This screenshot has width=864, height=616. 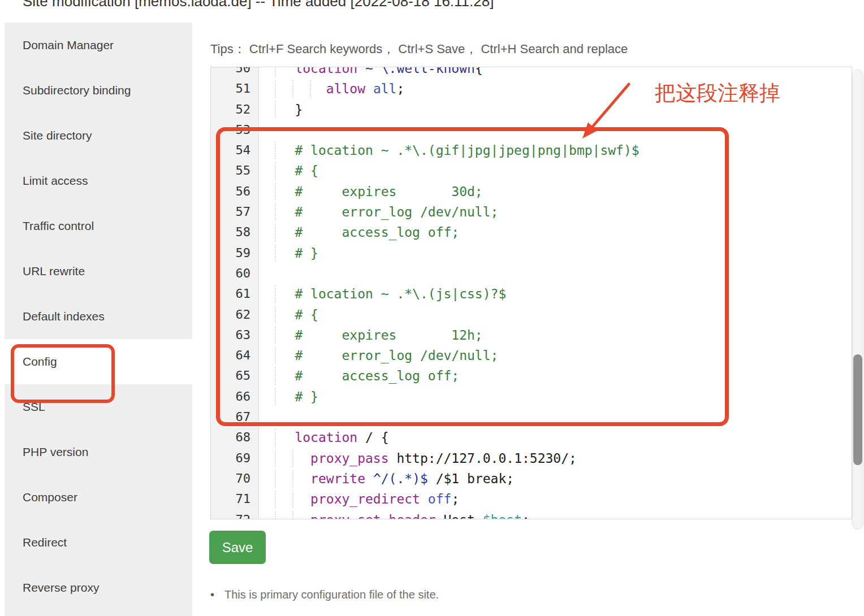 I want to click on line-number: 59, so click(x=231, y=253).